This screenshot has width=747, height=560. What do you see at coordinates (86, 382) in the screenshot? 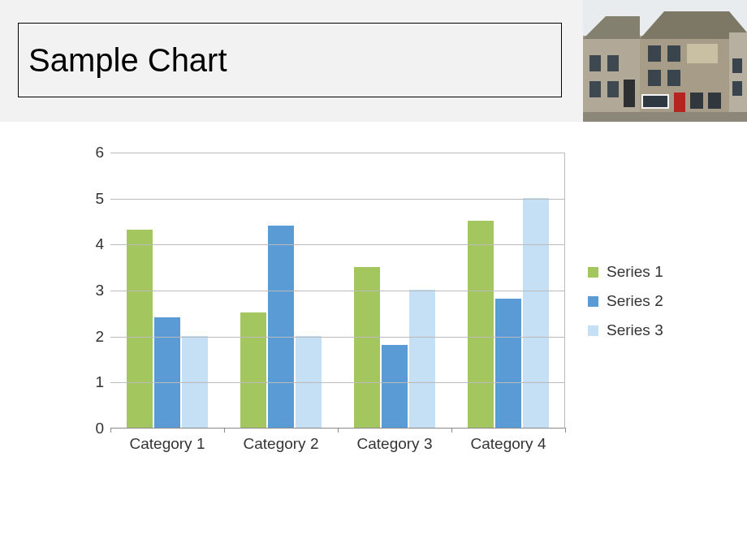
I see `y-tick-label: 1` at bounding box center [86, 382].